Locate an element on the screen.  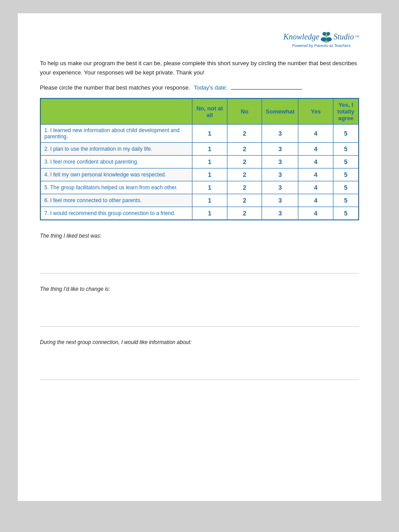
answer-cell-3-1: 1 is located at coordinates (210, 162).